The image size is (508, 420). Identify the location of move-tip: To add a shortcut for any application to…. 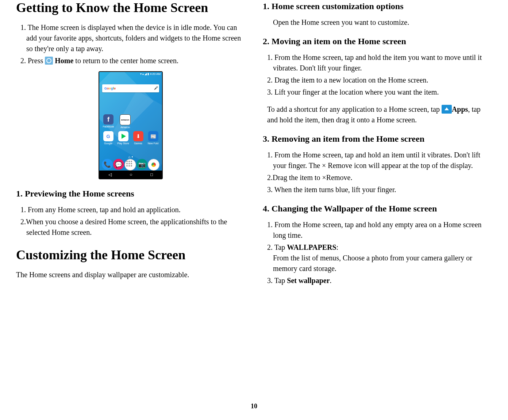
(377, 115).